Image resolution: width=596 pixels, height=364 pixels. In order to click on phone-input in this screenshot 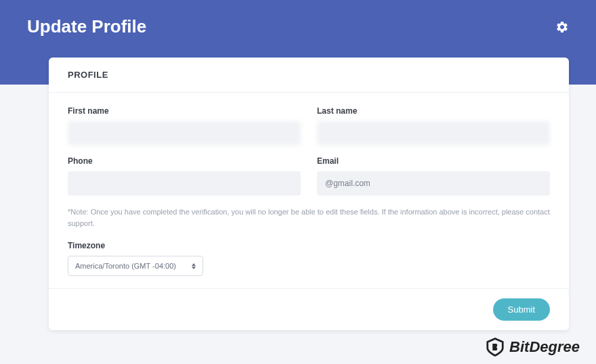, I will do `click(184, 183)`.